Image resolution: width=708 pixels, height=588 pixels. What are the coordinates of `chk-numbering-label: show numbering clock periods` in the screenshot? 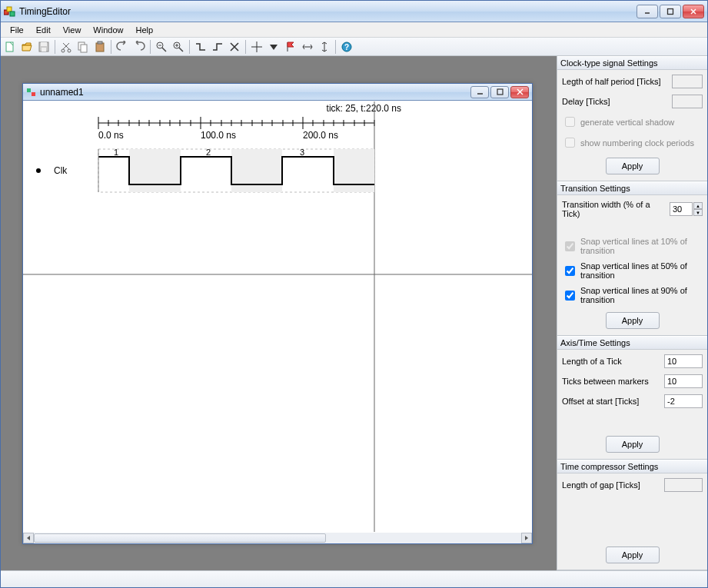 It's located at (637, 143).